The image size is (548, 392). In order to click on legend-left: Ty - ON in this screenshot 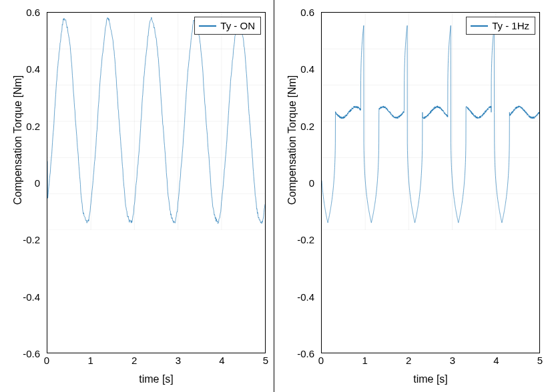, I will do `click(228, 25)`.